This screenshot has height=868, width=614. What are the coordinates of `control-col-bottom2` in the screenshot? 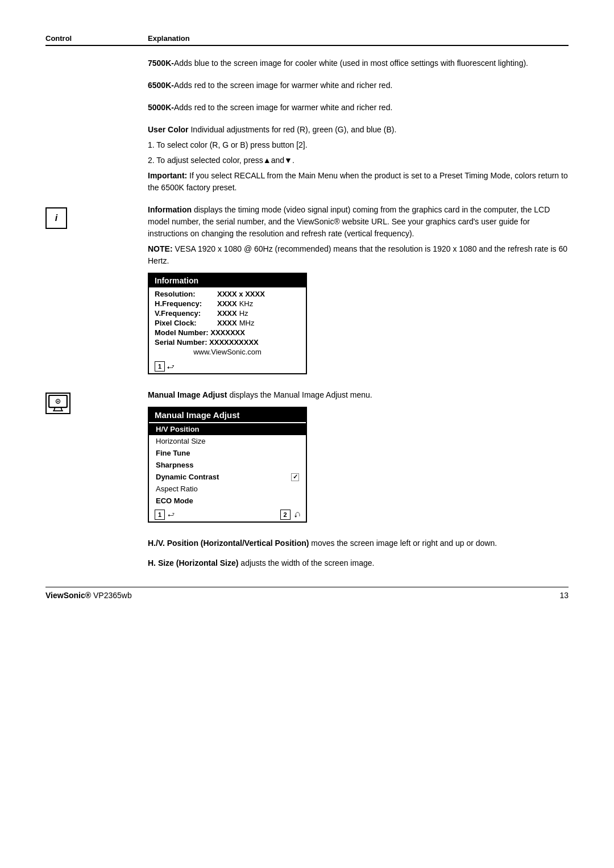 It's located at (97, 558).